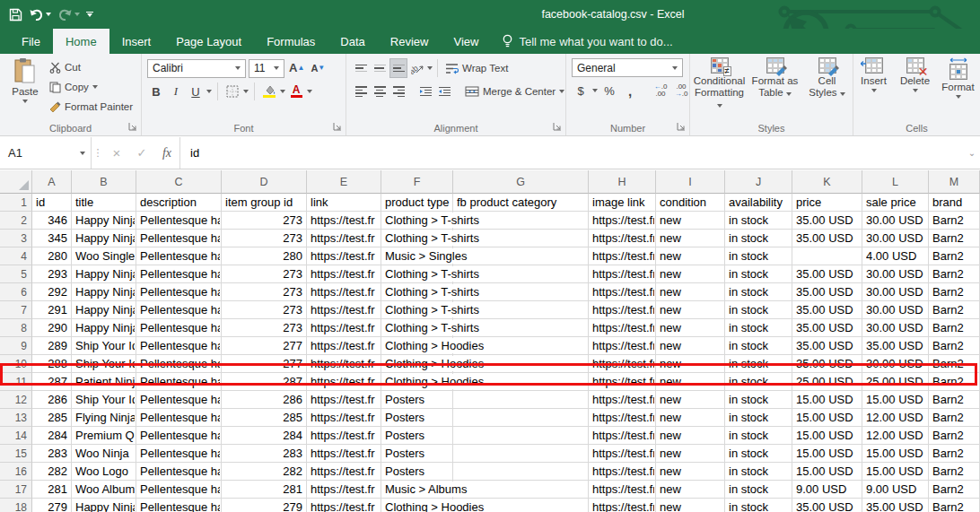 The image size is (980, 512). What do you see at coordinates (232, 91) in the screenshot?
I see `borders-button` at bounding box center [232, 91].